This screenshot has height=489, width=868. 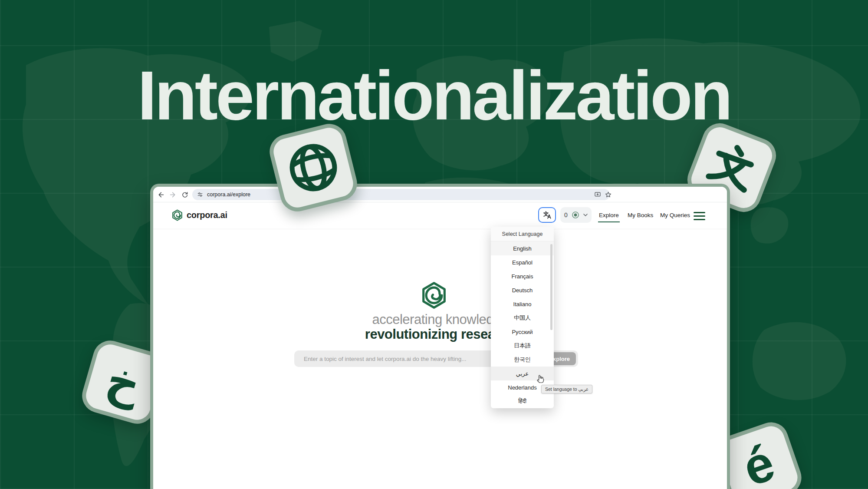 What do you see at coordinates (177, 215) in the screenshot?
I see `corpora-hexagon-logo-icon` at bounding box center [177, 215].